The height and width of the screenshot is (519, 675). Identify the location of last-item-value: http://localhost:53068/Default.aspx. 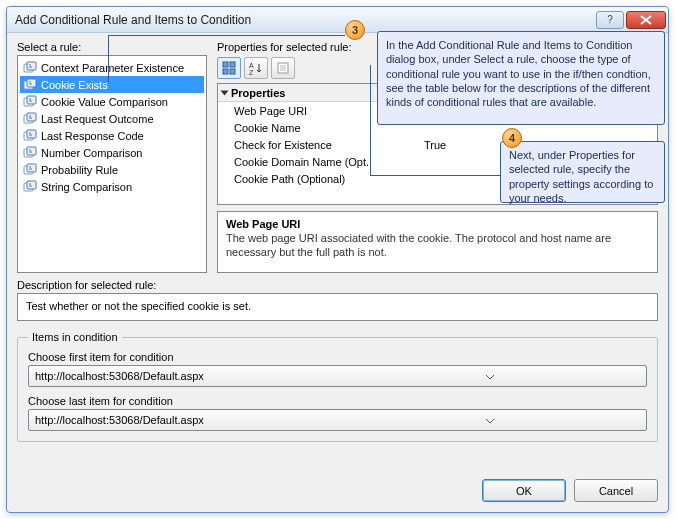
(187, 420).